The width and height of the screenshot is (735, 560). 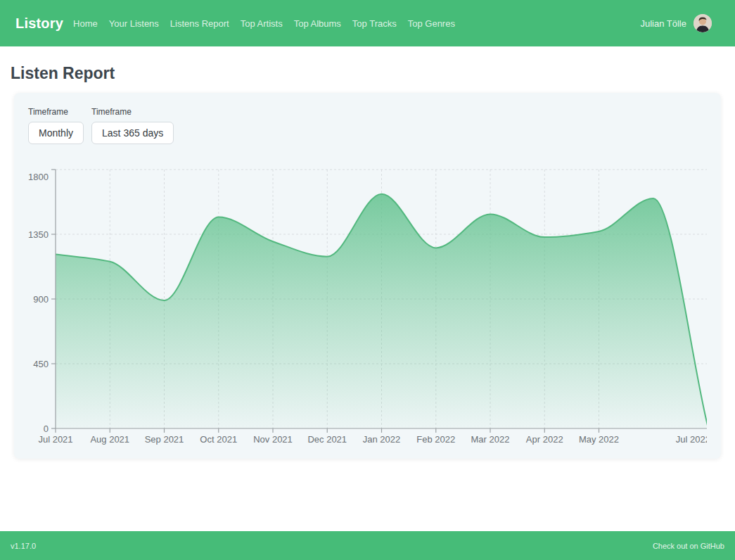 What do you see at coordinates (38, 177) in the screenshot?
I see `svg-text: 1800` at bounding box center [38, 177].